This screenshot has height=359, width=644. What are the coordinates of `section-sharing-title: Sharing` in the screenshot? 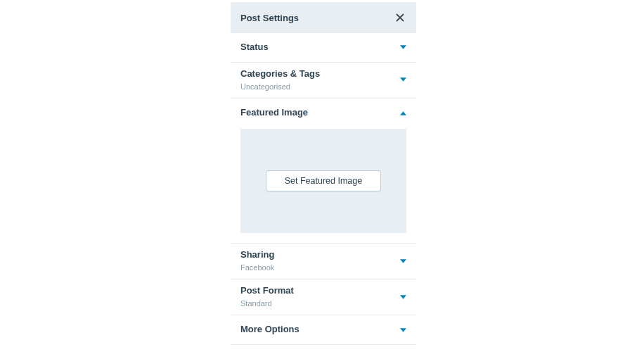 It's located at (257, 255).